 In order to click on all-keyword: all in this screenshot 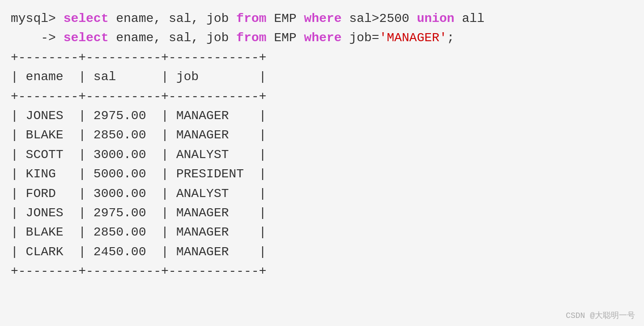, I will do `click(469, 19)`.